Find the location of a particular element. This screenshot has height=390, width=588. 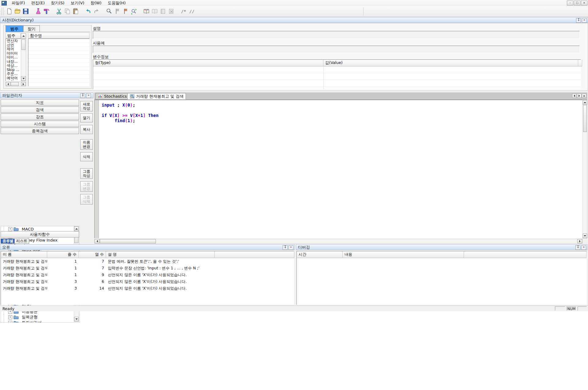

category-item: 제어 is located at coordinates (13, 49).